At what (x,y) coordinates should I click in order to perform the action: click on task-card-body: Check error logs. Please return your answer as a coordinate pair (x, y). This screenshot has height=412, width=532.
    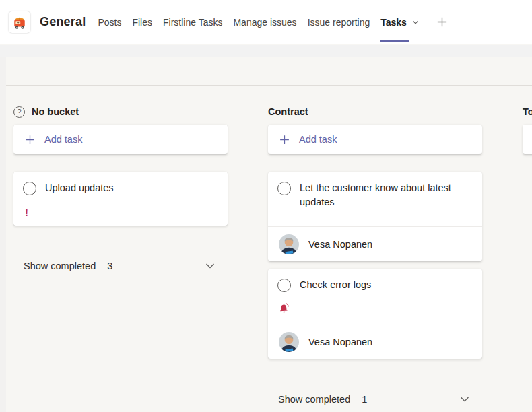
    Looking at the image, I should click on (375, 296).